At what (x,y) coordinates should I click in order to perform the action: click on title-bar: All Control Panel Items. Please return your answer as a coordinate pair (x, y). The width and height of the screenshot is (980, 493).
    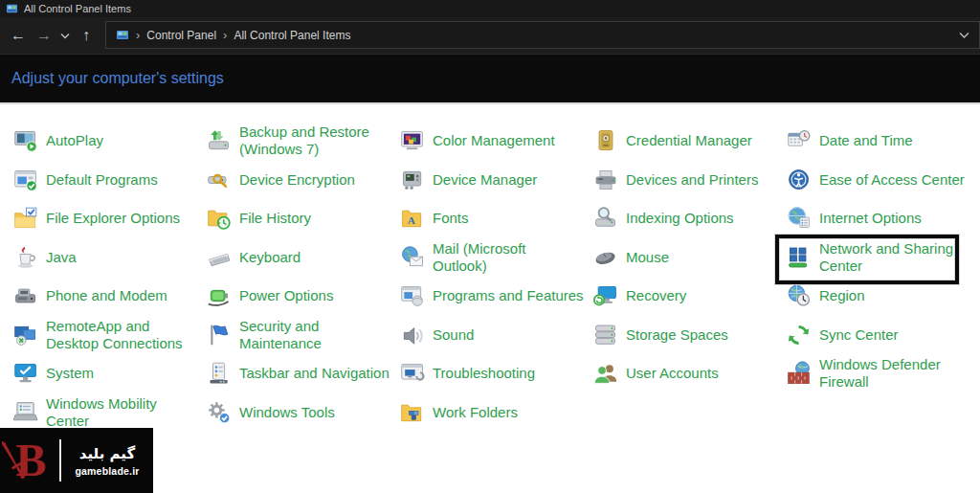
    Looking at the image, I should click on (490, 9).